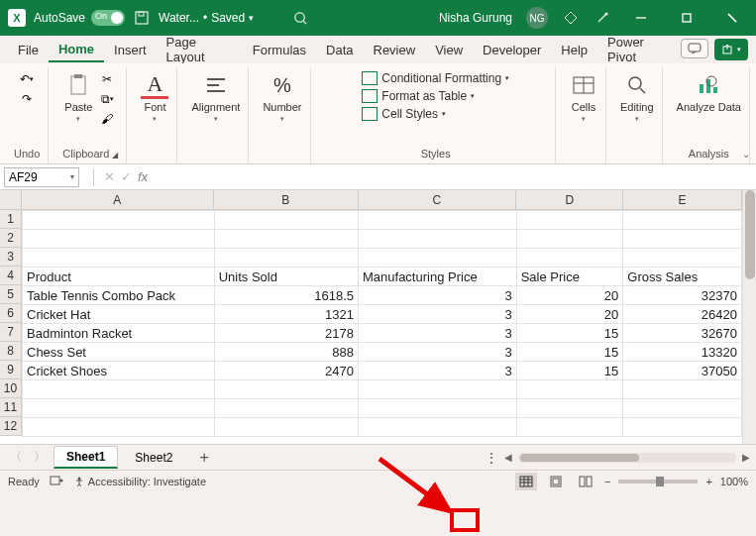  I want to click on col-header-C: C, so click(438, 200).